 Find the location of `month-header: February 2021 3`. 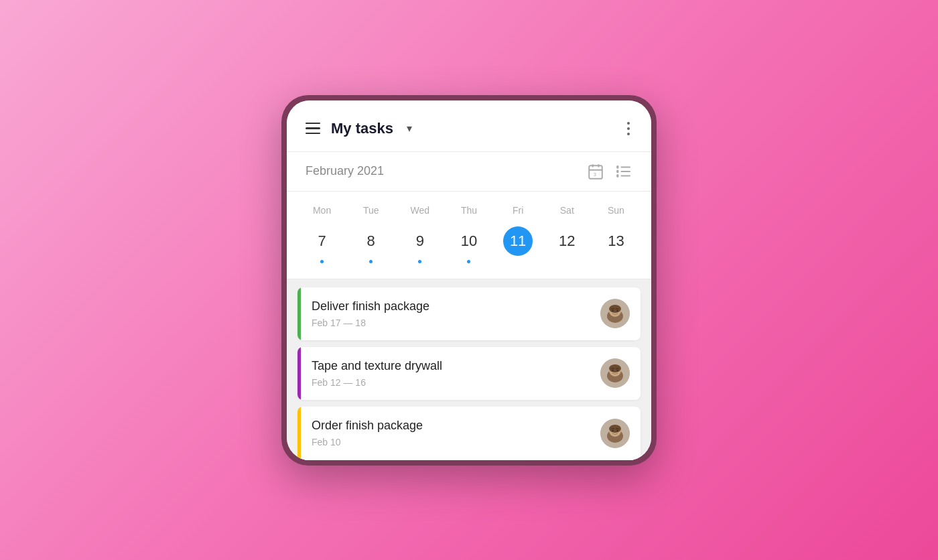

month-header: February 2021 3 is located at coordinates (469, 171).